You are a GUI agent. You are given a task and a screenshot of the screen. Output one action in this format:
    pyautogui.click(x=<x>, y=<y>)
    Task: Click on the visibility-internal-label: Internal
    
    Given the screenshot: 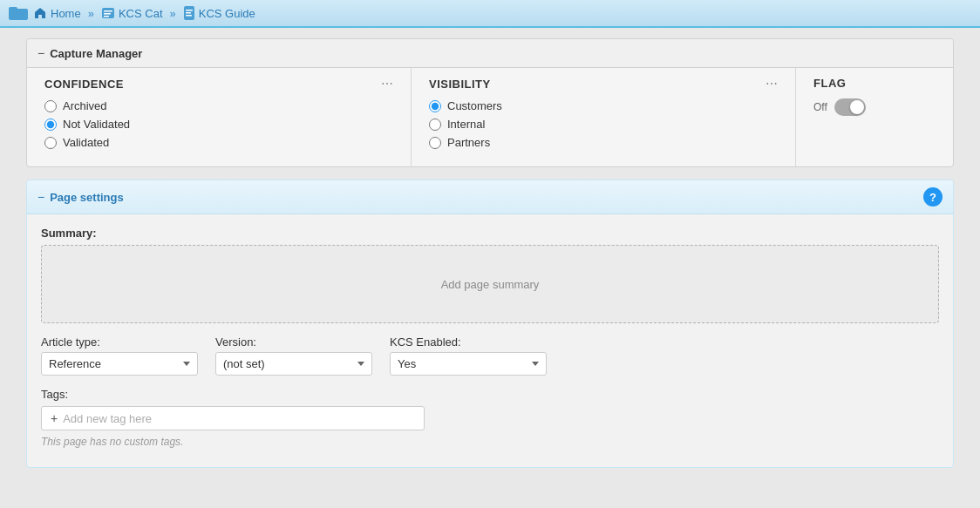 What is the action you would take?
    pyautogui.click(x=466, y=124)
    